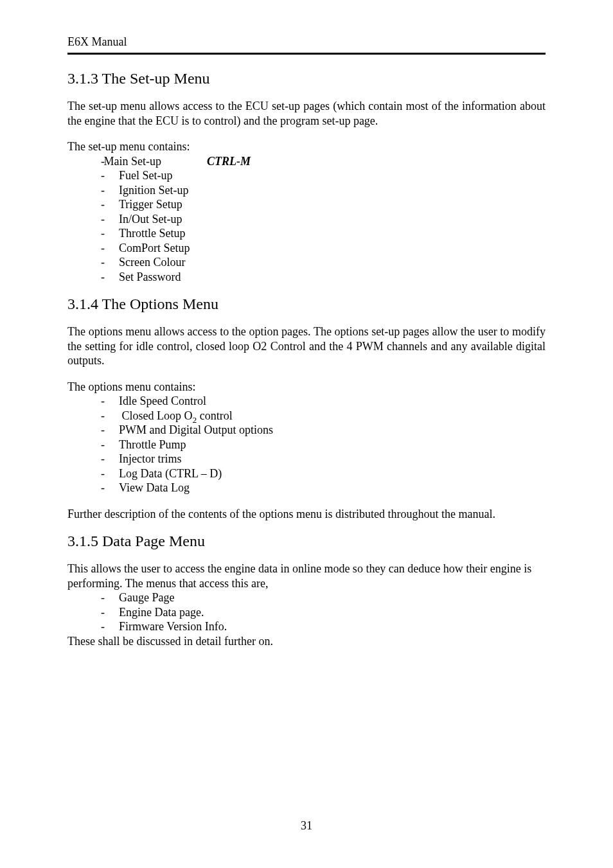 Image resolution: width=613 pixels, height=868 pixels. I want to click on list-item-label: Log Data (CTRL – D), so click(170, 474).